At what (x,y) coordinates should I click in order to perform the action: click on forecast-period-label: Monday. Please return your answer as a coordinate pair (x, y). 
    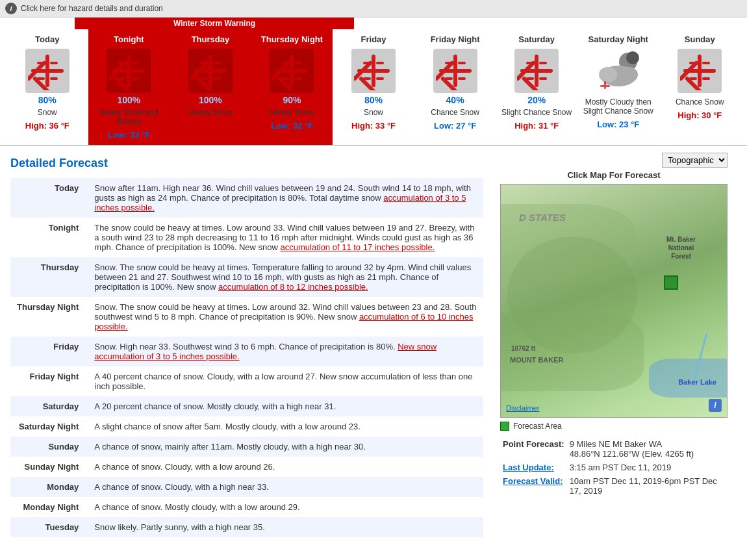
    Looking at the image, I should click on (49, 487).